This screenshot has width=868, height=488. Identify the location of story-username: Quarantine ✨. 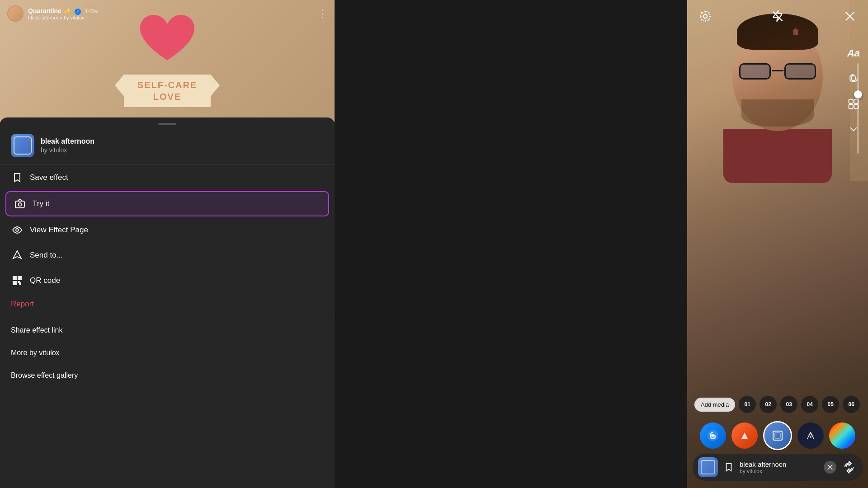
(50, 11).